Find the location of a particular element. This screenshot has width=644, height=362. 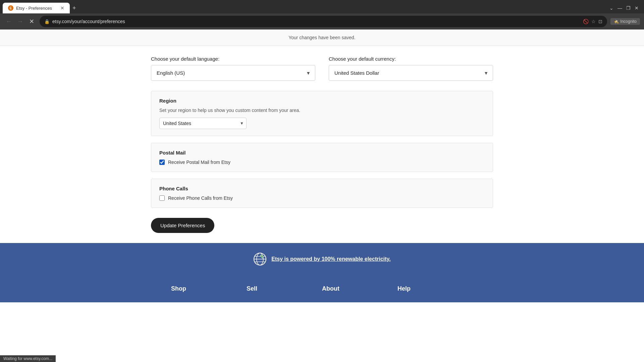

footer-col-shop: Shop is located at coordinates (209, 289).